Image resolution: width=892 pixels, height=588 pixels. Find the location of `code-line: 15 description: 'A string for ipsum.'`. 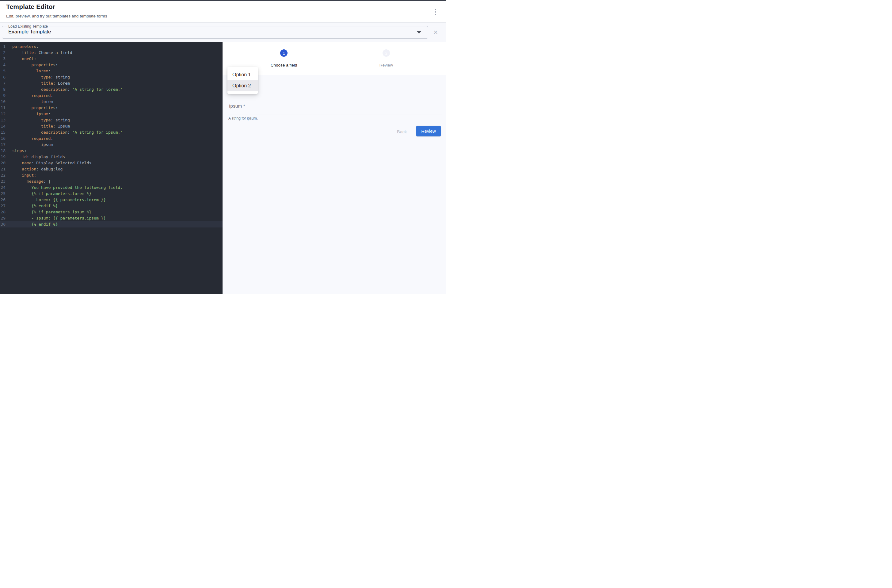

code-line: 15 description: 'A string for ipsum.' is located at coordinates (111, 132).